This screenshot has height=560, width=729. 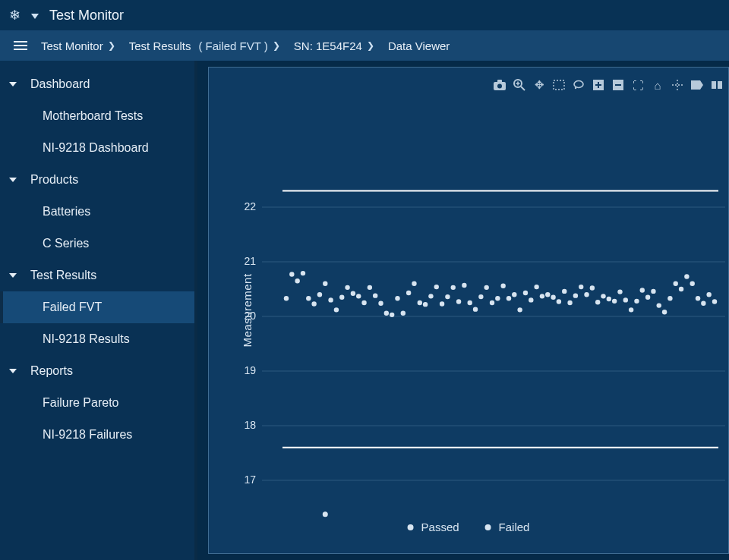 What do you see at coordinates (55, 180) in the screenshot?
I see `sidebar-group-label: Products` at bounding box center [55, 180].